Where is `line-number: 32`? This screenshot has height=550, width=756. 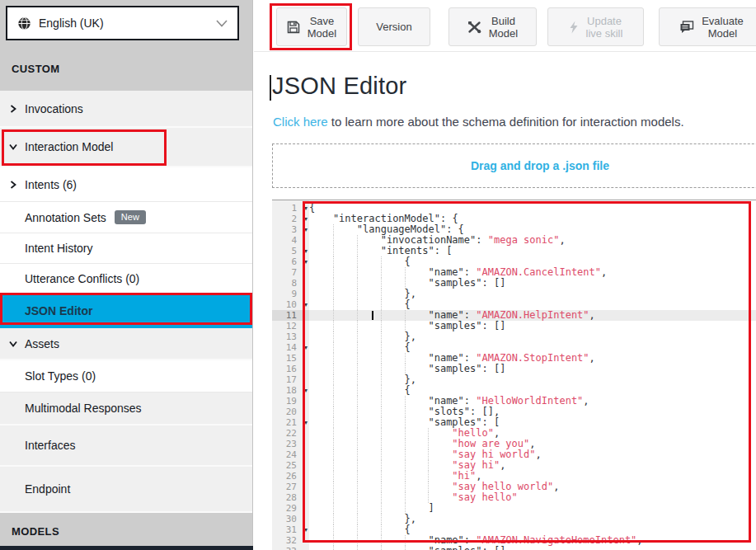 line-number: 32 is located at coordinates (290, 541).